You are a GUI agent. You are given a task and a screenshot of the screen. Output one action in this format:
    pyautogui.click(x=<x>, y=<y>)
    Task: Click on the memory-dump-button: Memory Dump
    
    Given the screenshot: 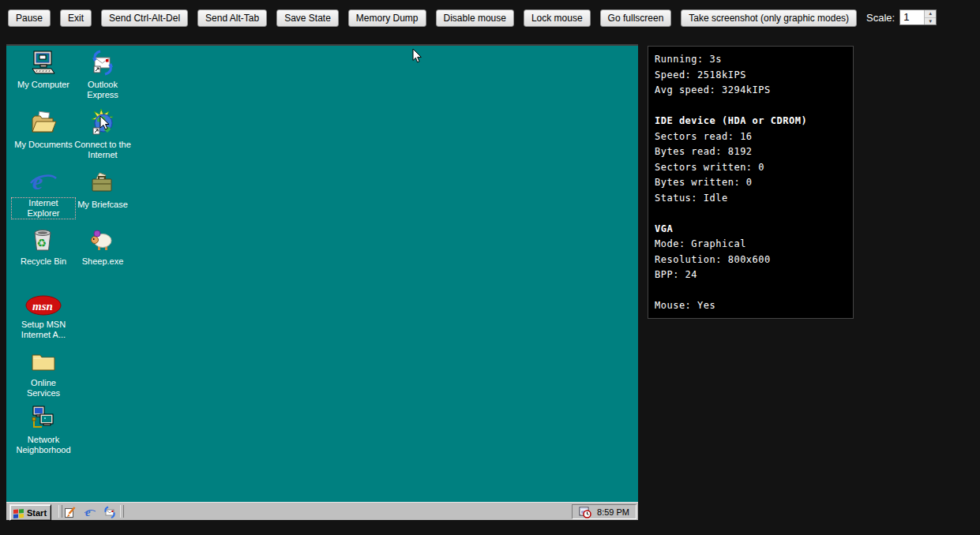 What is the action you would take?
    pyautogui.click(x=387, y=18)
    